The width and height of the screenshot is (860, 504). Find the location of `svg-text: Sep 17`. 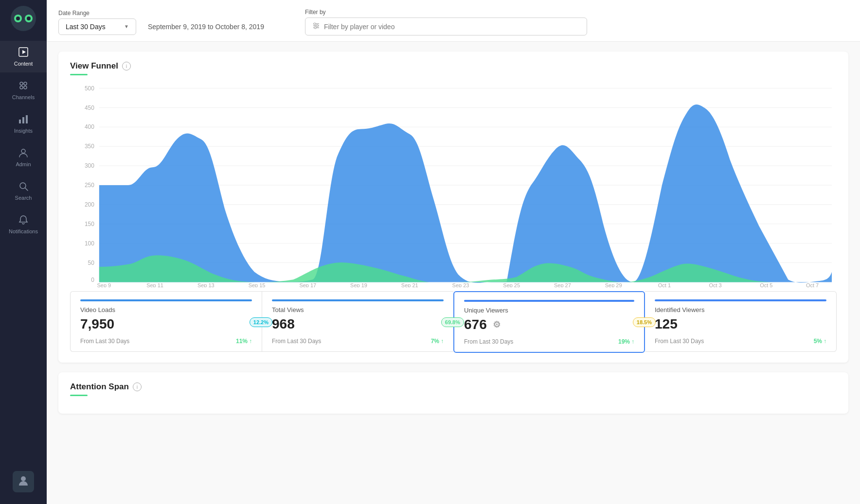

svg-text: Sep 17 is located at coordinates (307, 285).